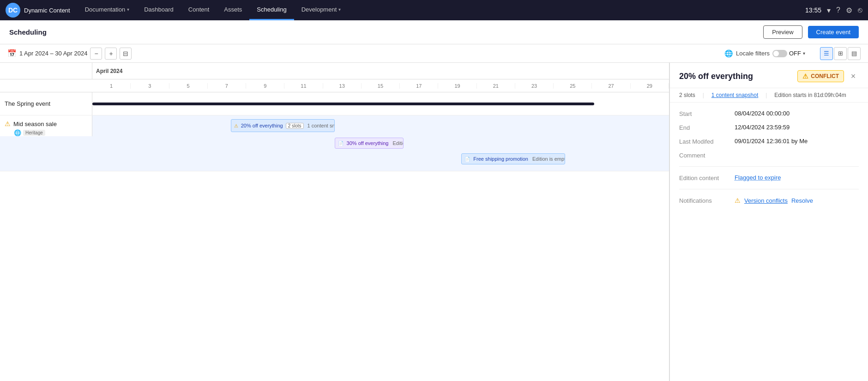  I want to click on top-nav: DC Dynamic Content Documentation ▾ Dashb…, so click(434, 10).